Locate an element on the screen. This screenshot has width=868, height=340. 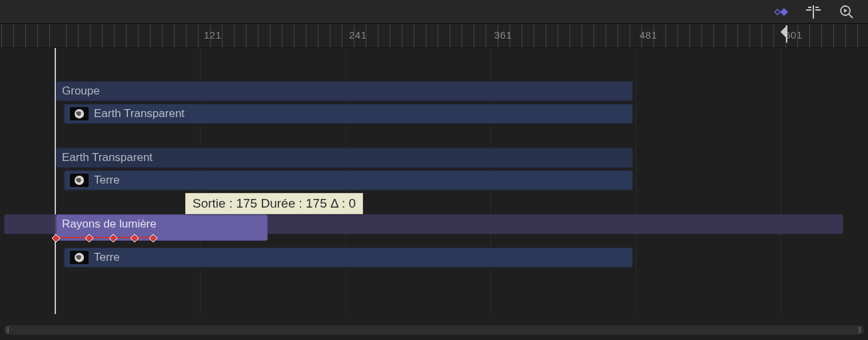
clip-label: Earth Transparent is located at coordinates (139, 114).